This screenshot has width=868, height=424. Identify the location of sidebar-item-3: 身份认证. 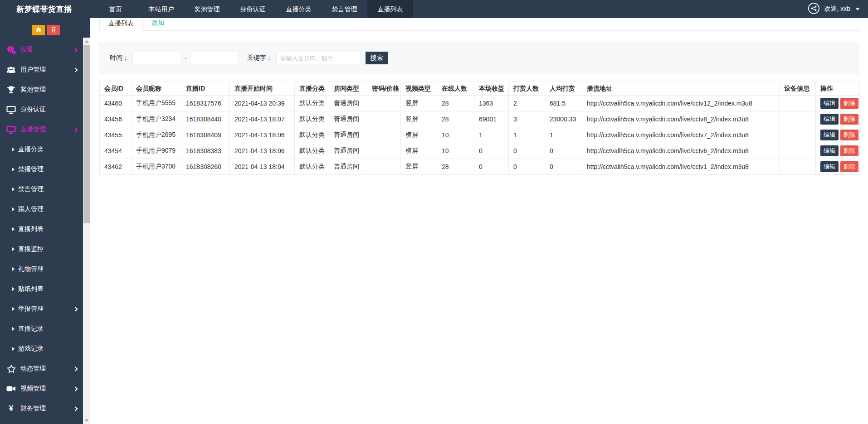
(45, 110).